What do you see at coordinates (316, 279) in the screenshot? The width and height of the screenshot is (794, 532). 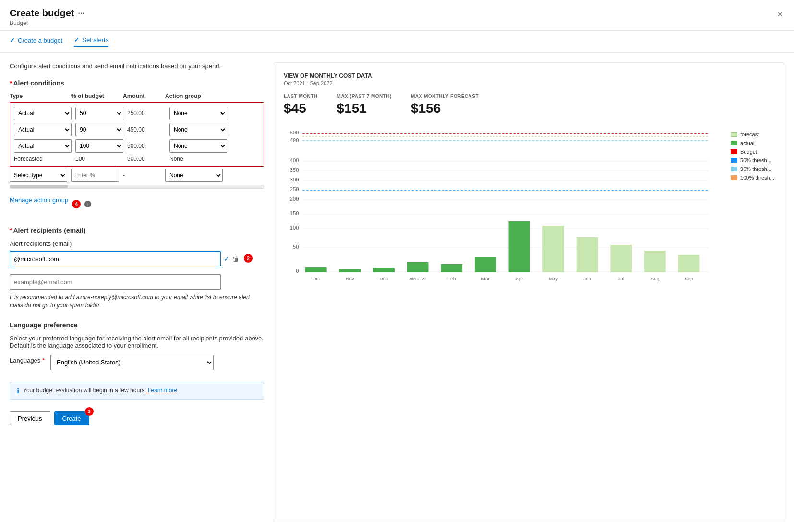 I see `svg-text: Oct` at bounding box center [316, 279].